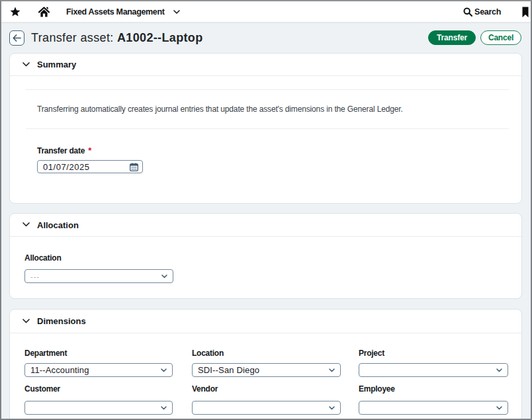 This screenshot has width=532, height=420. What do you see at coordinates (64, 151) in the screenshot?
I see `transfer-date-label: Transfer date*` at bounding box center [64, 151].